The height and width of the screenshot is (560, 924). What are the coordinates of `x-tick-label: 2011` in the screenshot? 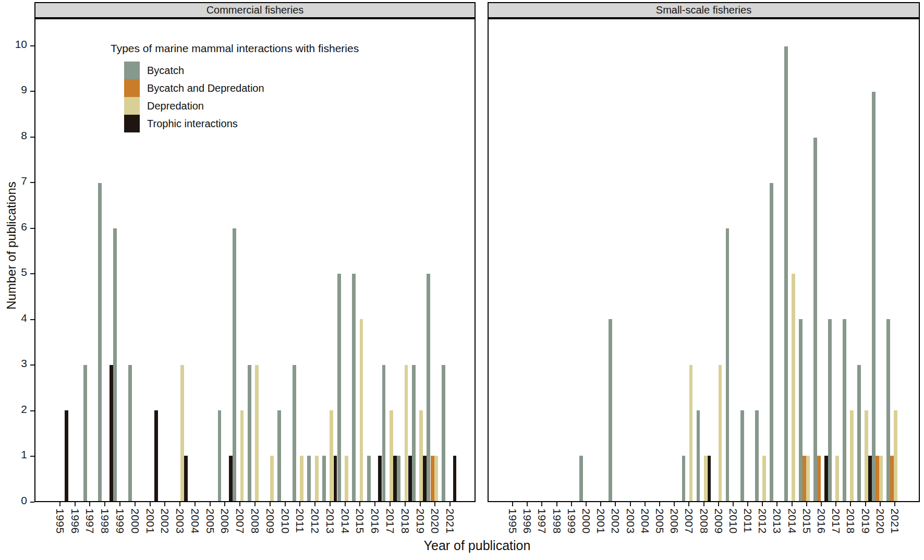 It's located at (748, 520).